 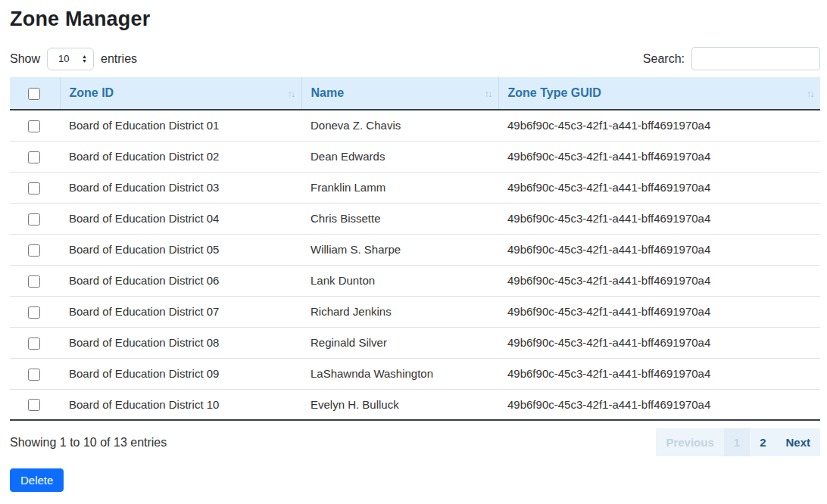 I want to click on page-1-button: 1, so click(x=737, y=442).